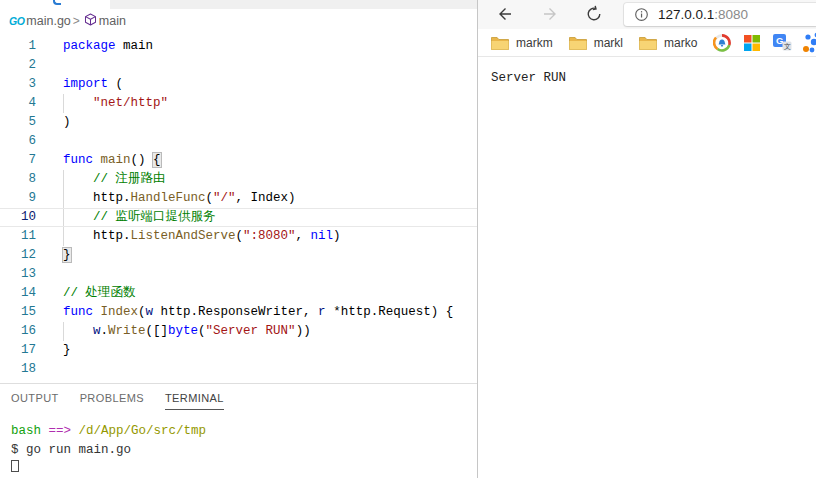 The height and width of the screenshot is (478, 816). I want to click on code-line: 10 // 监听端口提供服务, so click(238, 218).